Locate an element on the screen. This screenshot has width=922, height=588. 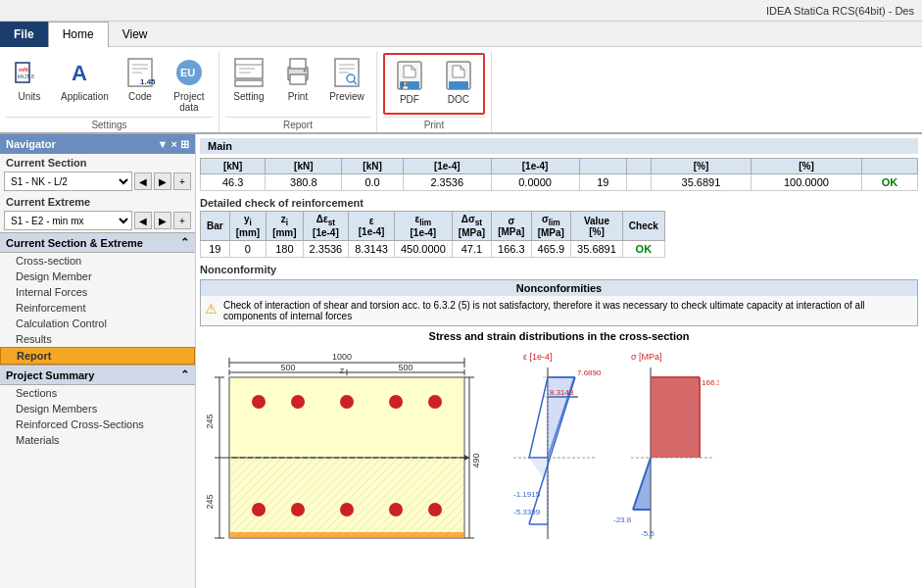
title-text: IDEA StatiCa RCS(64bit) - Des is located at coordinates (841, 11).